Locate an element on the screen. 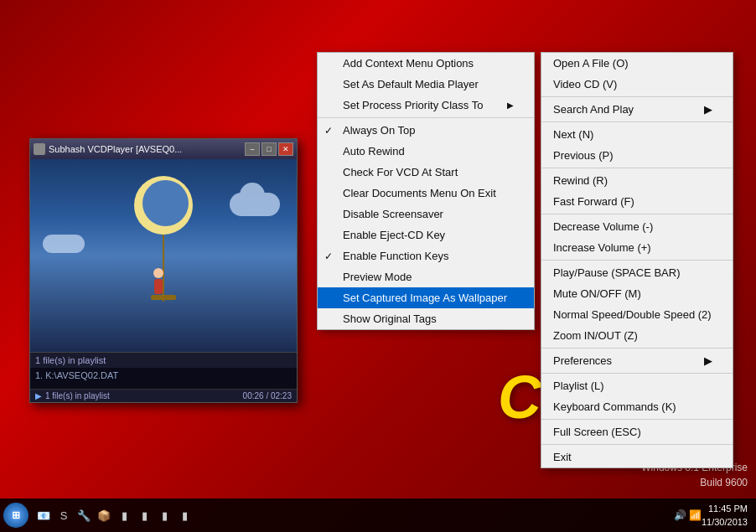 Image resolution: width=756 pixels, height=532 pixels. context-menu-item-add-context: Add Context Menu Options is located at coordinates (426, 64).